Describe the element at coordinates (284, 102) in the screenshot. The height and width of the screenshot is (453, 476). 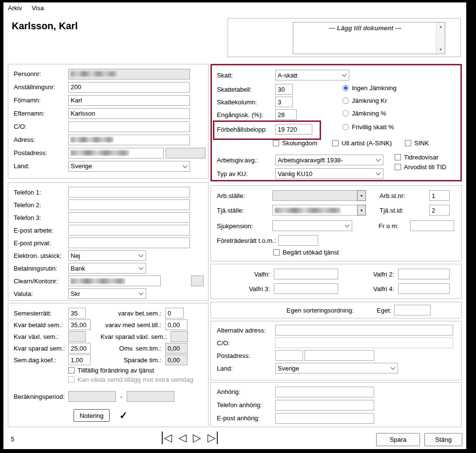
I see `skattekolumn-field: 3` at that location.